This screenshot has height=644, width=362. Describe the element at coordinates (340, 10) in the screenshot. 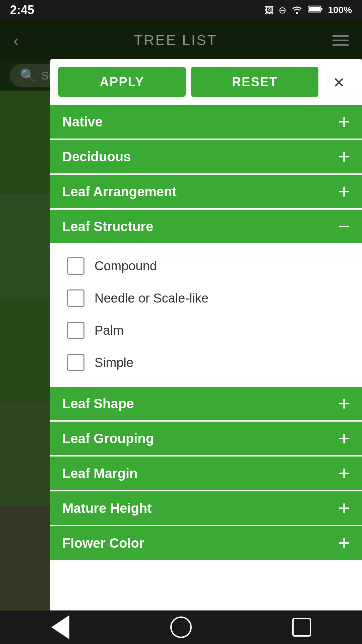

I see `battery-percentage: 100%` at that location.